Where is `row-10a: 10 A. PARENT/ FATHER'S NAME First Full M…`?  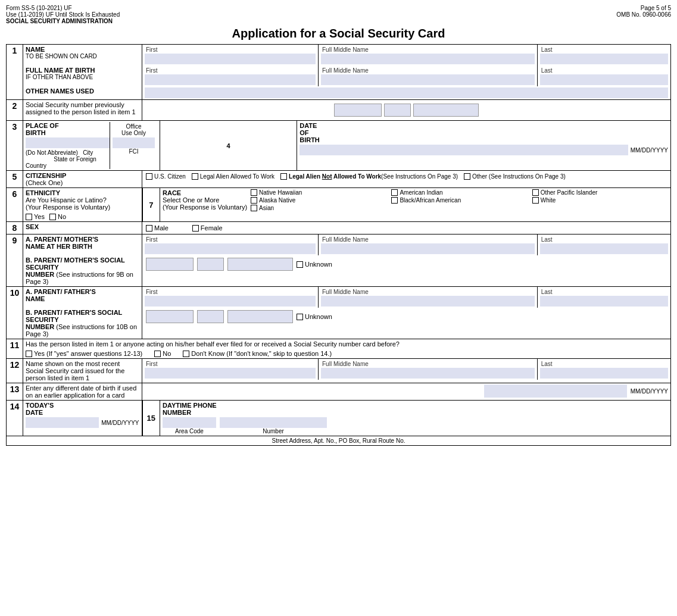 row-10a: 10 A. PARENT/ FATHER'S NAME First Full M… is located at coordinates (339, 298).